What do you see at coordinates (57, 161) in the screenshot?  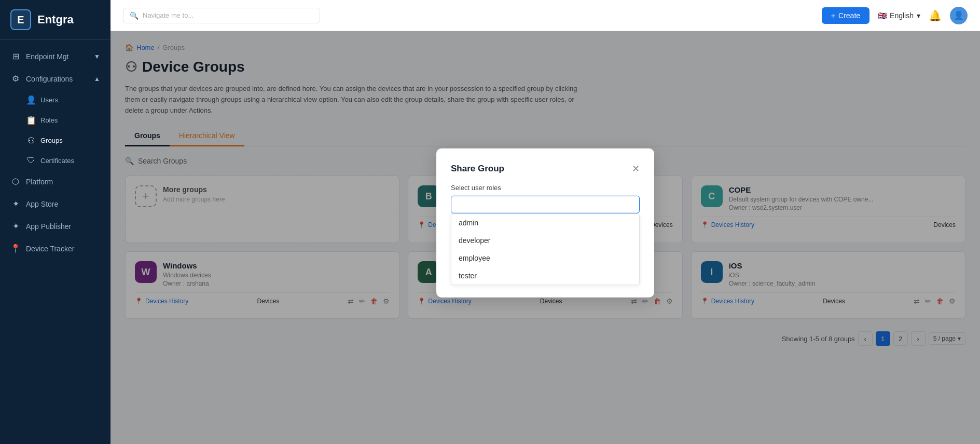 I see `certificates-label: Certificates` at bounding box center [57, 161].